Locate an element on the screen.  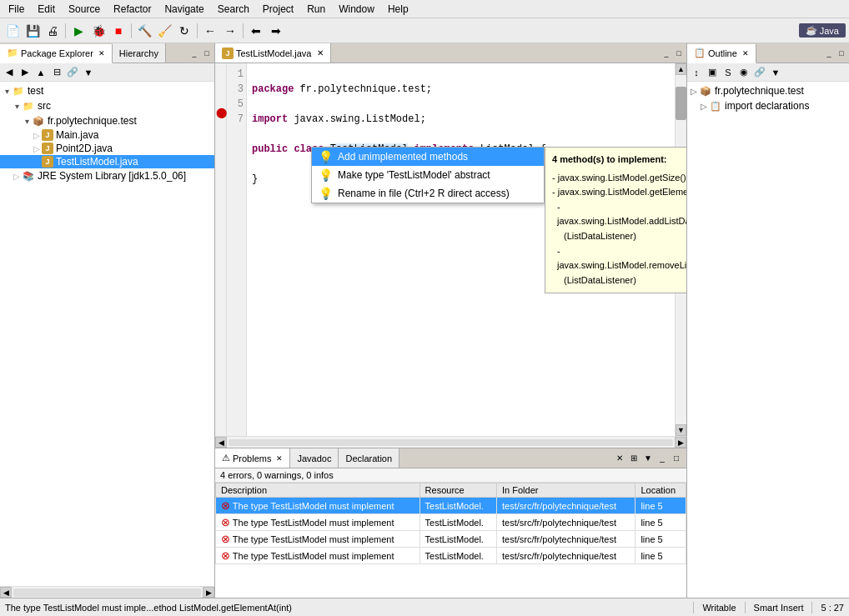
bottom-minimize-btn: _ is located at coordinates (662, 458).